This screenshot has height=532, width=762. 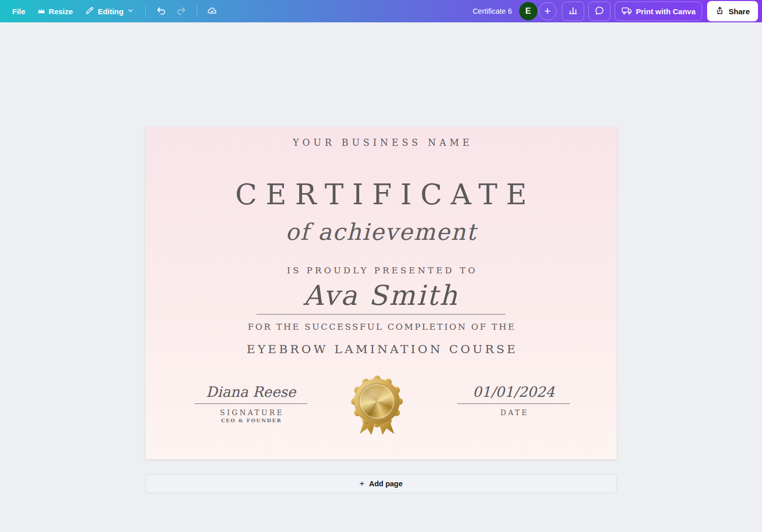 What do you see at coordinates (615, 11) in the screenshot?
I see `toolbar-right-group: Certificate 6 E + Print with Canva Share` at bounding box center [615, 11].